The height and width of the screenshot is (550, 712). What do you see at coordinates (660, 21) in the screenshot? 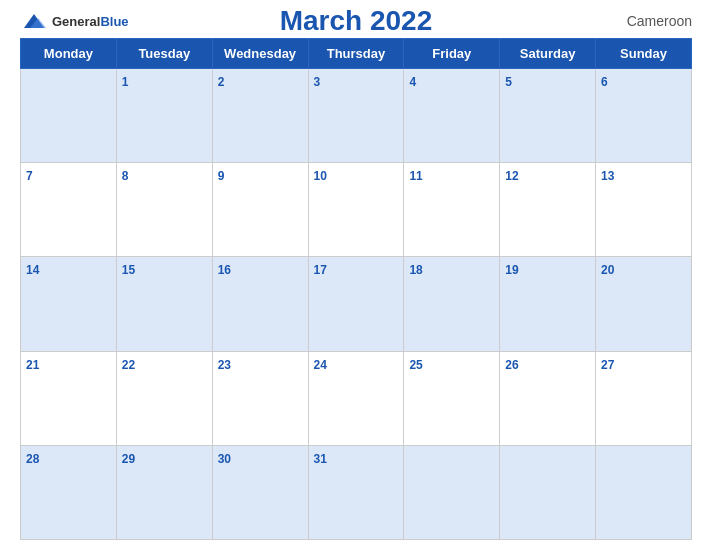
I see `country-label: Cameroon` at bounding box center [660, 21].